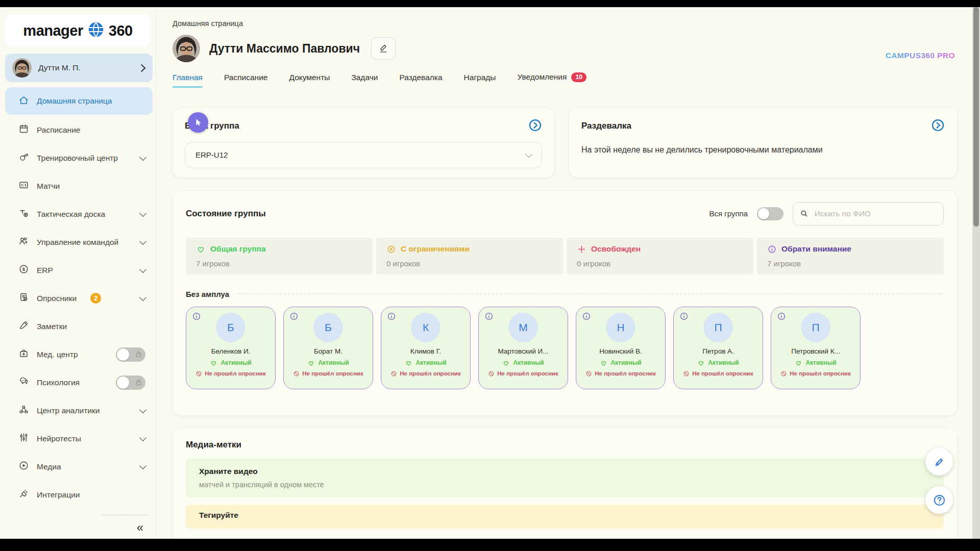 The height and width of the screenshot is (551, 980). I want to click on sidebar-item-neurotests: Нейротесты, so click(78, 439).